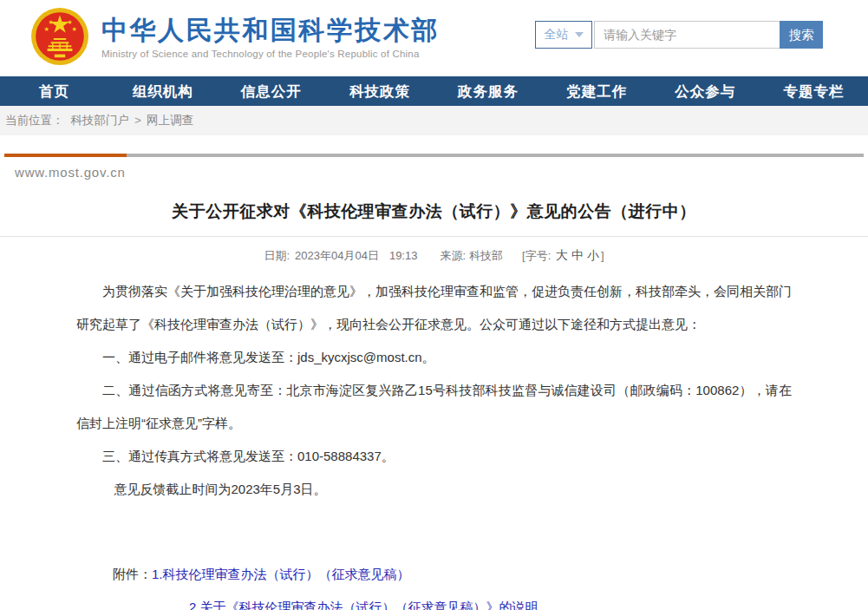 The image size is (868, 610). I want to click on fontsize-small-link: 小, so click(593, 255).